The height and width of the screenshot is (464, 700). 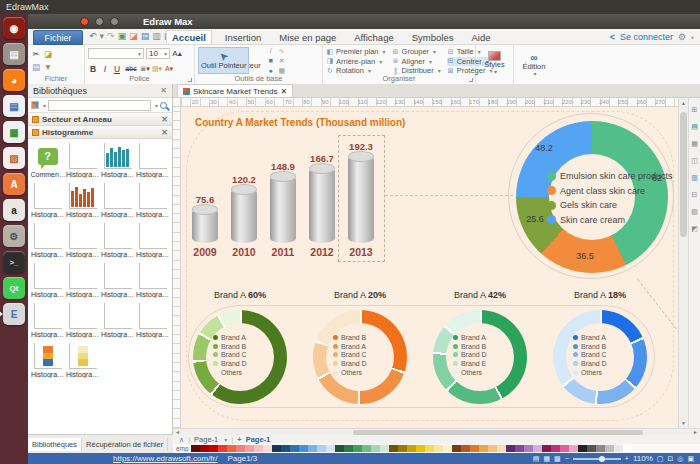 I want to click on minimize-button, so click(x=100, y=22).